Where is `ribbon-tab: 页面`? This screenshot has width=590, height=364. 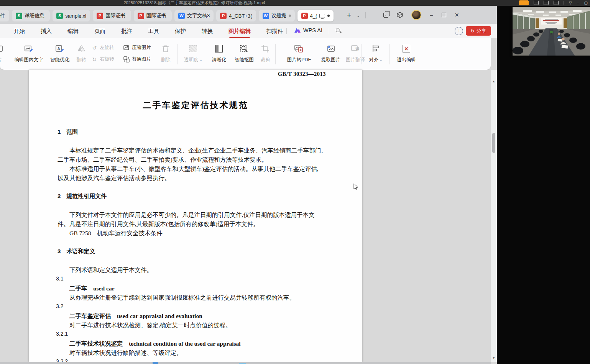
ribbon-tab: 页面 is located at coordinates (100, 31).